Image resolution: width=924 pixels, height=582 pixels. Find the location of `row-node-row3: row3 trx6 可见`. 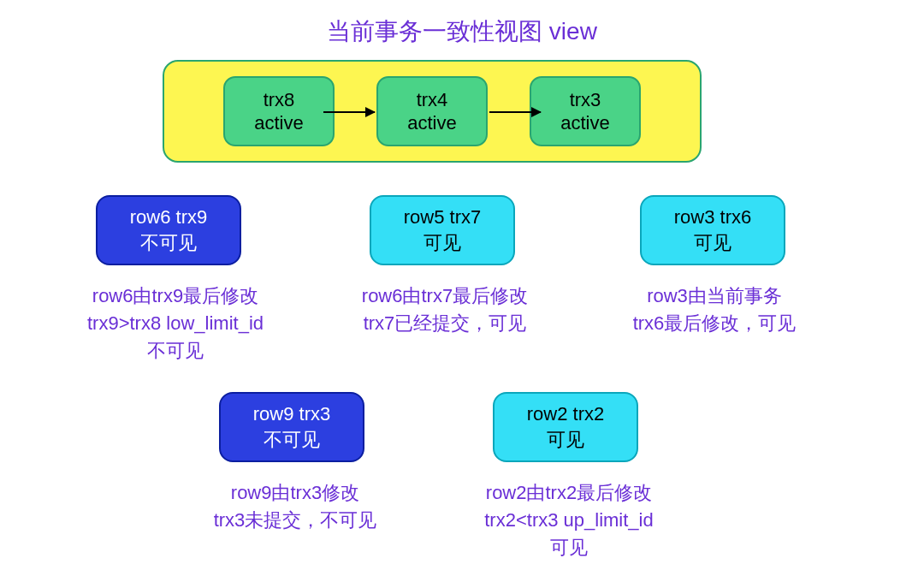

row-node-row3: row3 trx6 可见 is located at coordinates (713, 230).